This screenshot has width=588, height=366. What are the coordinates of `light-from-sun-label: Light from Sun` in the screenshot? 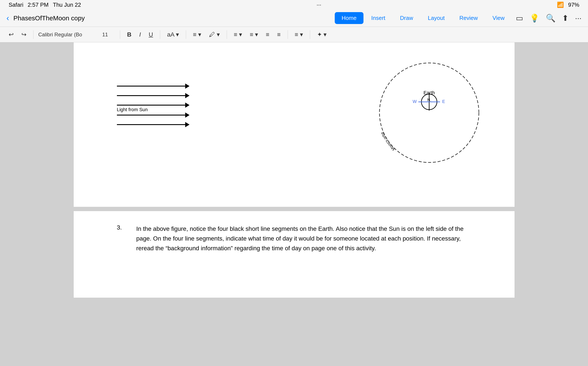 It's located at (152, 110).